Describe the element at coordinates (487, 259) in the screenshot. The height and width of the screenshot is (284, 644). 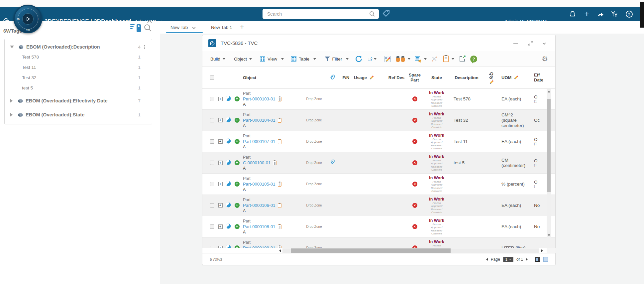
I see `prev-page-icon` at that location.